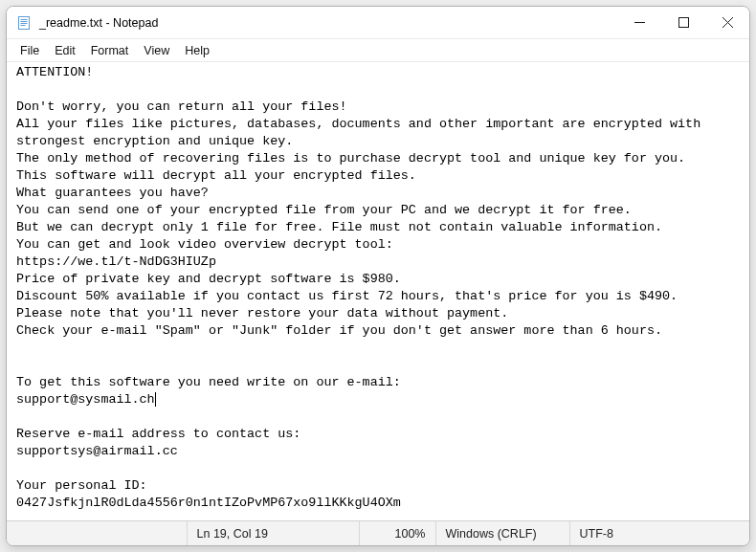 Image resolution: width=756 pixels, height=552 pixels. What do you see at coordinates (339, 228) in the screenshot?
I see `text-line: But we can decrypt only 1 file for free.…` at bounding box center [339, 228].